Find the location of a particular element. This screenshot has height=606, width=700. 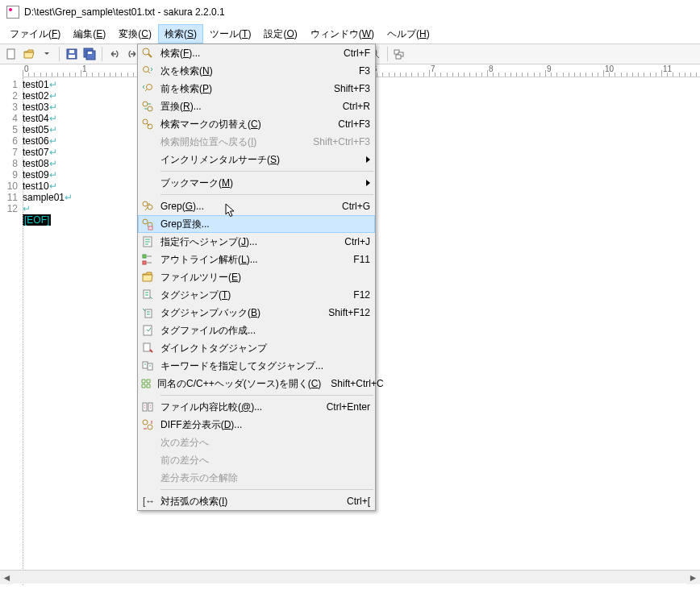

menu-item-label: 対括弧の検索(I) is located at coordinates (248, 501).